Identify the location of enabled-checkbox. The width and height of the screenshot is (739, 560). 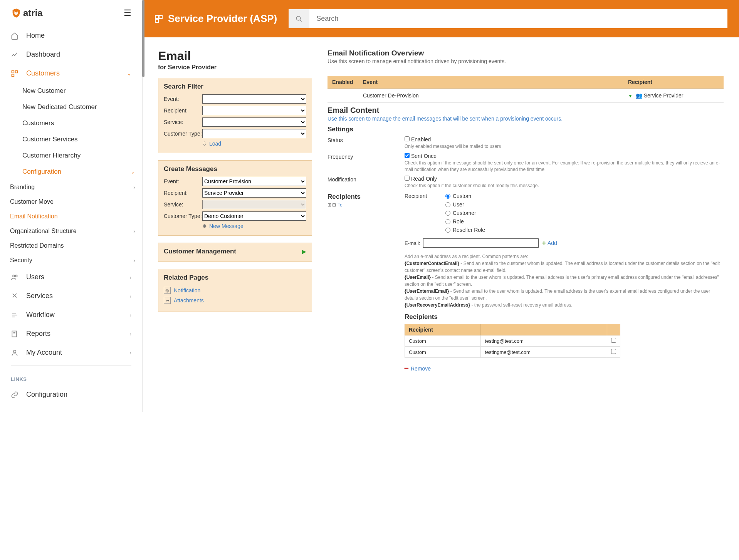
(407, 139).